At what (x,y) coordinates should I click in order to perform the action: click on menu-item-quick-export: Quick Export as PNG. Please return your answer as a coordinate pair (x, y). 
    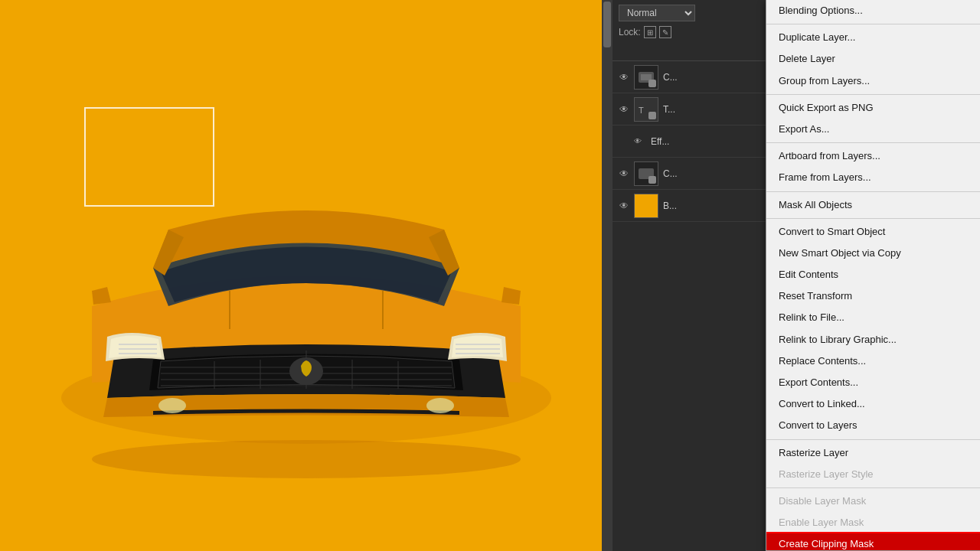
    Looking at the image, I should click on (873, 108).